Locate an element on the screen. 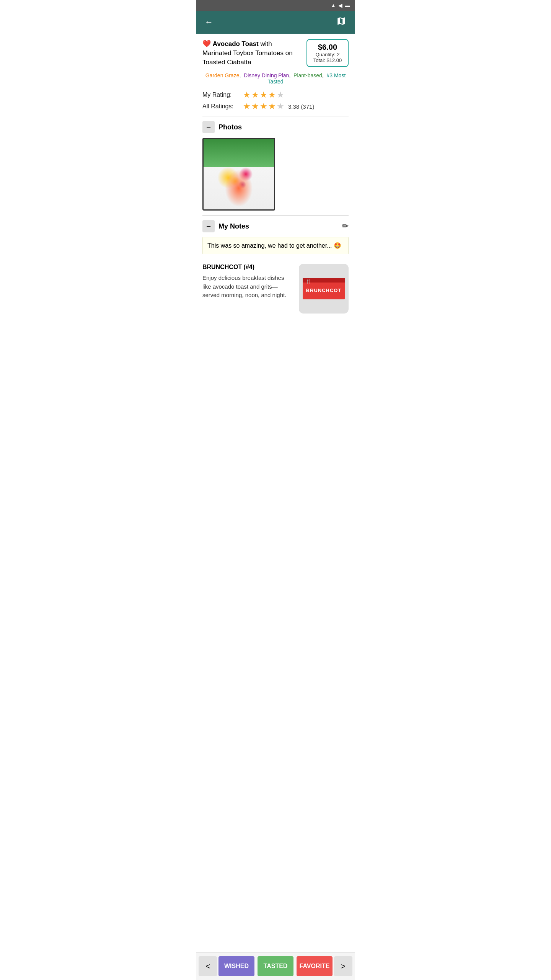 The height and width of the screenshot is (980, 551). tag-garden-graze: Garden Graze is located at coordinates (223, 75).